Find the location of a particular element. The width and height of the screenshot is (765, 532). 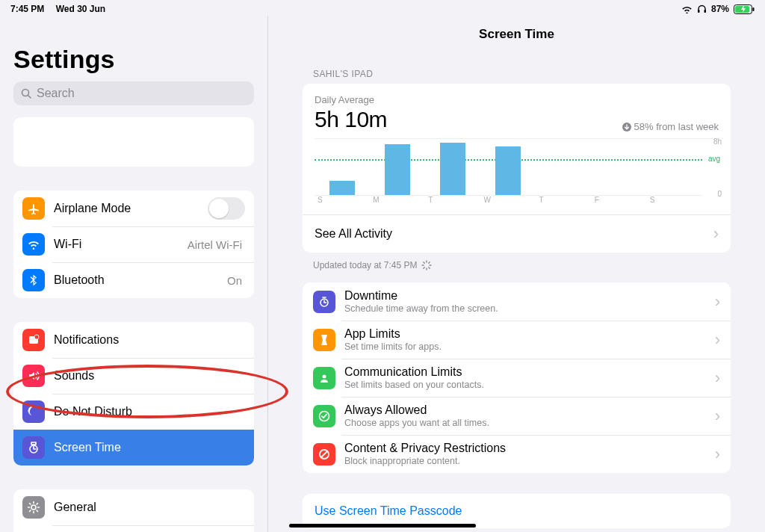

sounds-icon is located at coordinates (34, 376).